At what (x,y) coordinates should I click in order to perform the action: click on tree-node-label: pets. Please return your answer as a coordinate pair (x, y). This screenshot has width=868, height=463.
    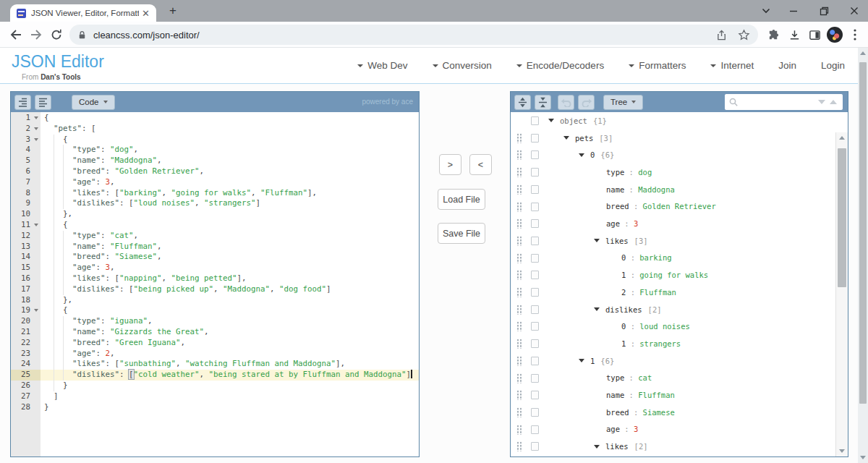
    Looking at the image, I should click on (584, 138).